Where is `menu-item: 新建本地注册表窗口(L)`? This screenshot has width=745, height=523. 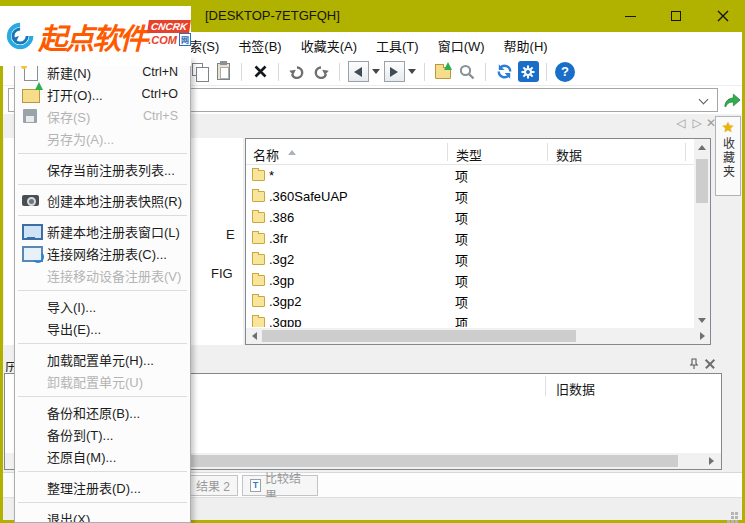
menu-item: 新建本地注册表窗口(L) is located at coordinates (102, 231).